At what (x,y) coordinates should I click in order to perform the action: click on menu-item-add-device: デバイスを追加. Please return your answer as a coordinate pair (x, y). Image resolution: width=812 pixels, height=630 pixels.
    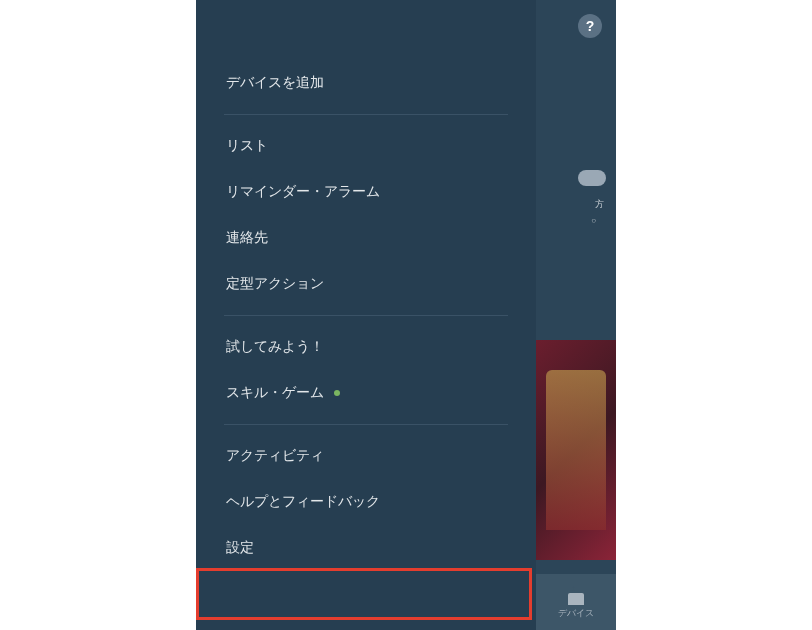
    Looking at the image, I should click on (366, 83).